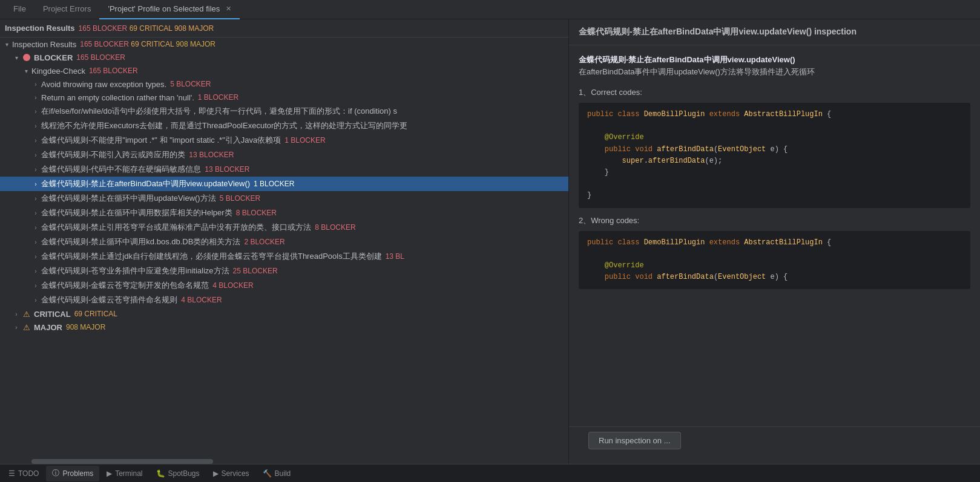  What do you see at coordinates (28, 474) in the screenshot?
I see `todo-label: TODO` at bounding box center [28, 474].